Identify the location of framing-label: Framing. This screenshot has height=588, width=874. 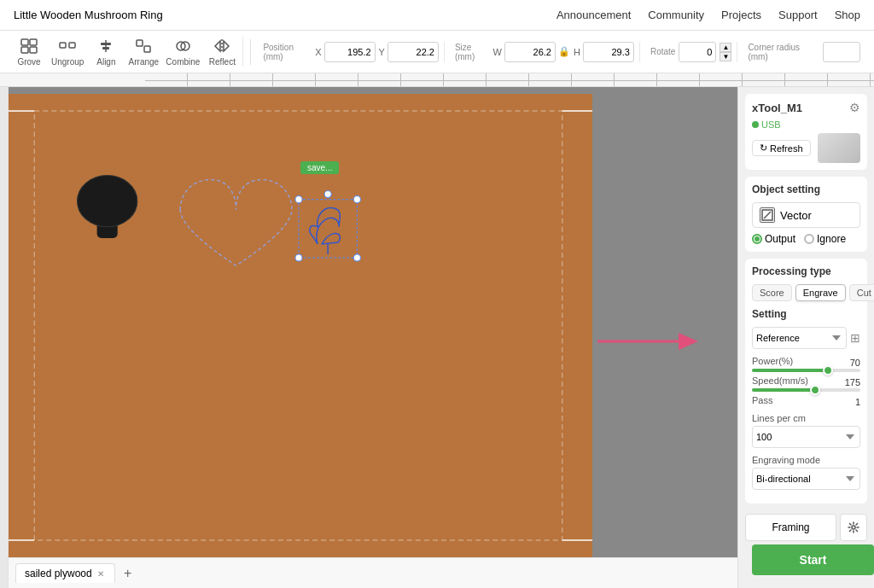
(790, 527).